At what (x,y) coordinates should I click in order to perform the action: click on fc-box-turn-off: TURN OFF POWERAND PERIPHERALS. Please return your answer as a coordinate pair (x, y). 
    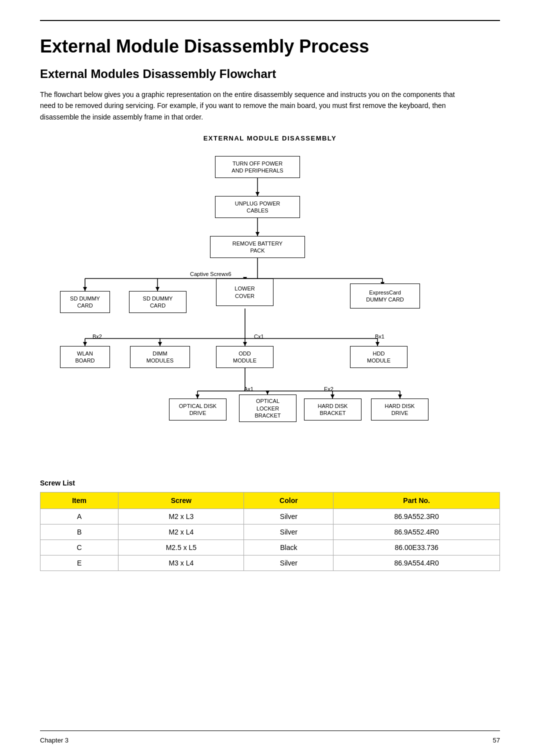
    Looking at the image, I should click on (258, 167).